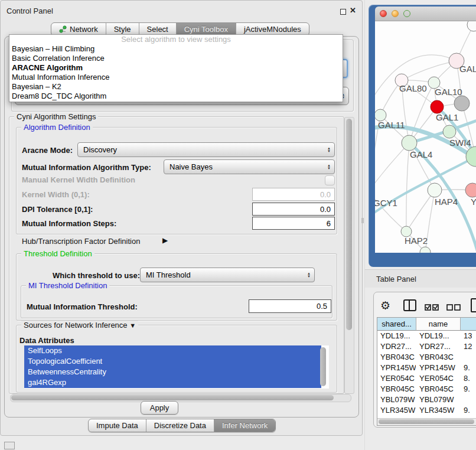 This screenshot has width=476, height=450. Describe the element at coordinates (172, 351) in the screenshot. I see `list-item-selfloops: SelfLoops` at that location.